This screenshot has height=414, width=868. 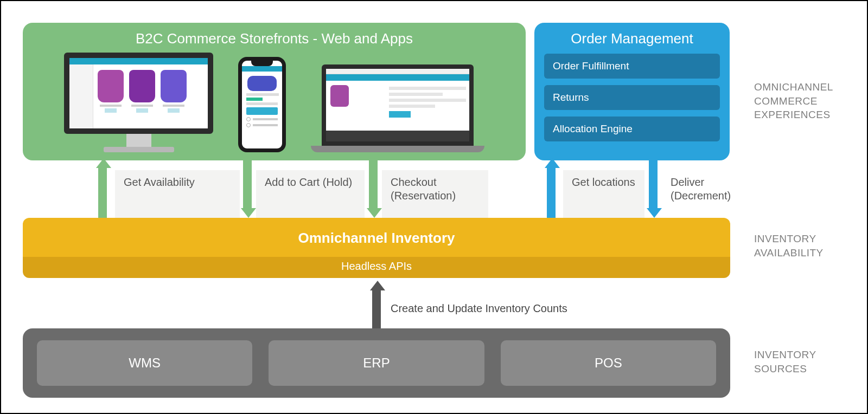 I want to click on source-wms: WMS, so click(x=144, y=363).